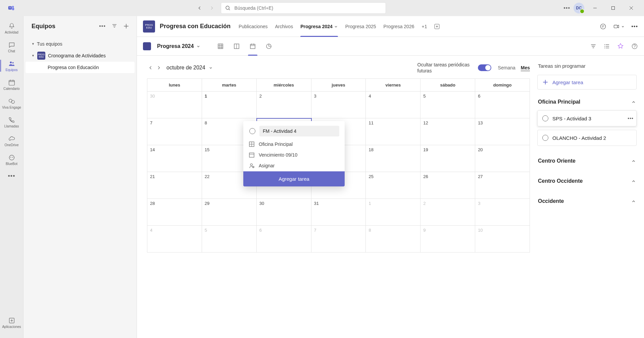  Describe the element at coordinates (587, 181) in the screenshot. I see `bucket-header: Centro Occidente` at that location.